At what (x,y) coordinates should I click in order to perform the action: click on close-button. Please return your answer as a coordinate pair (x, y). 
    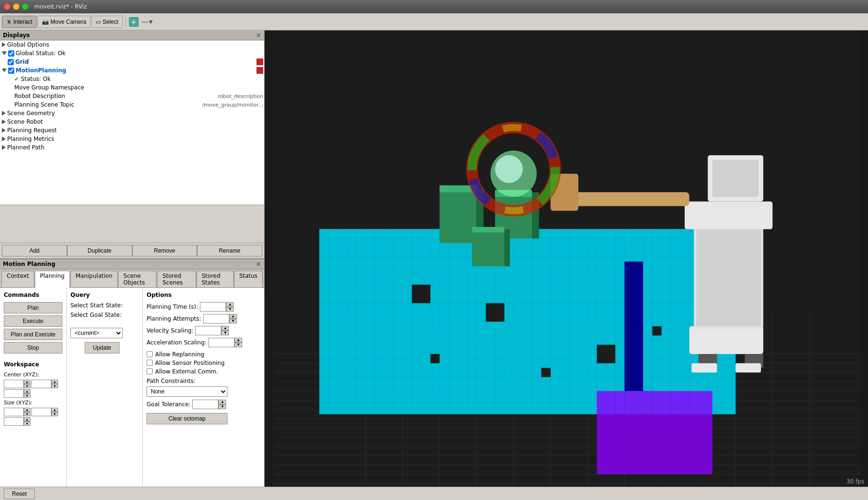
    Looking at the image, I should click on (7, 7).